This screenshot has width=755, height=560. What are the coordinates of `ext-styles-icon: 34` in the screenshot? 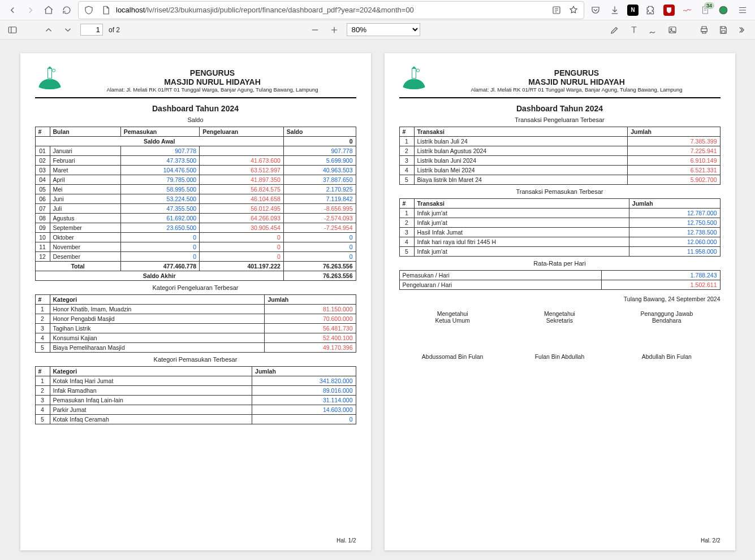 It's located at (705, 10).